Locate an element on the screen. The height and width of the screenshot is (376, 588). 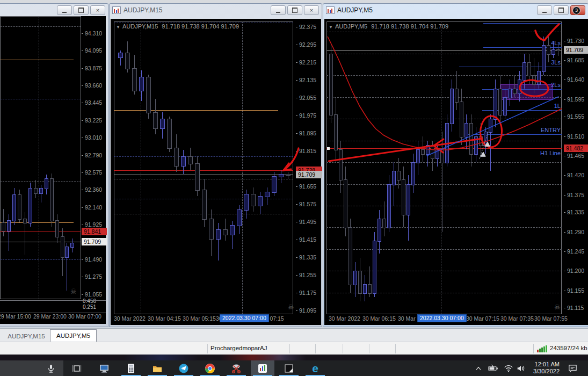
microphone-icon is located at coordinates (51, 368).